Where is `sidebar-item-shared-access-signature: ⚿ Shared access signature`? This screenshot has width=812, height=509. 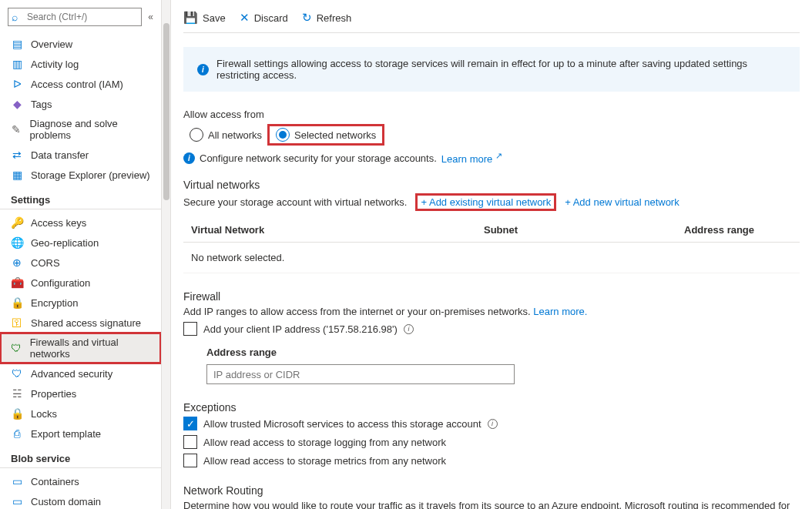 sidebar-item-shared-access-signature: ⚿ Shared access signature is located at coordinates (80, 323).